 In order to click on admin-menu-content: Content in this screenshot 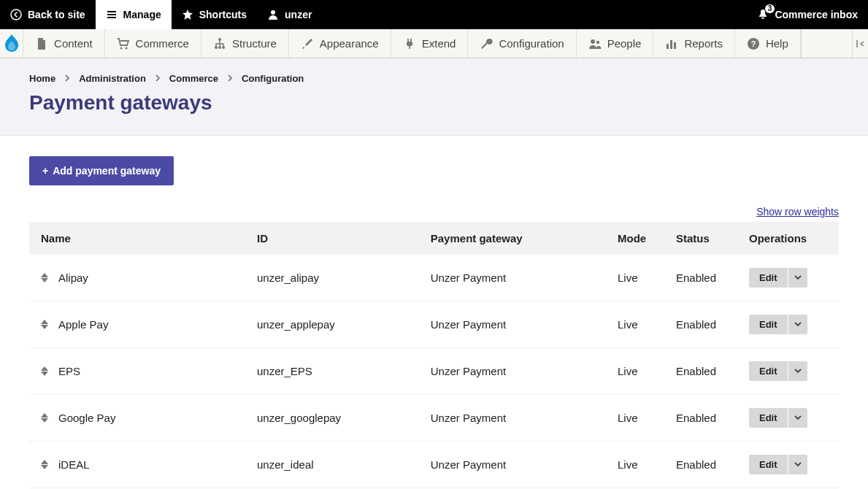, I will do `click(64, 44)`.